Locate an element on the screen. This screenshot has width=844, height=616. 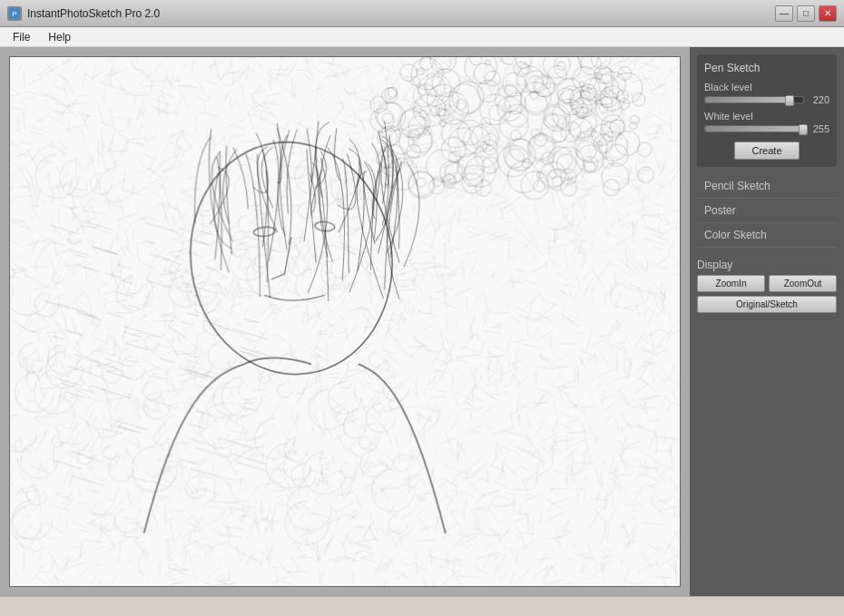
title-bar: P InstantPhotoSketch Pro 2.0 — □ ✕ is located at coordinates (422, 14).